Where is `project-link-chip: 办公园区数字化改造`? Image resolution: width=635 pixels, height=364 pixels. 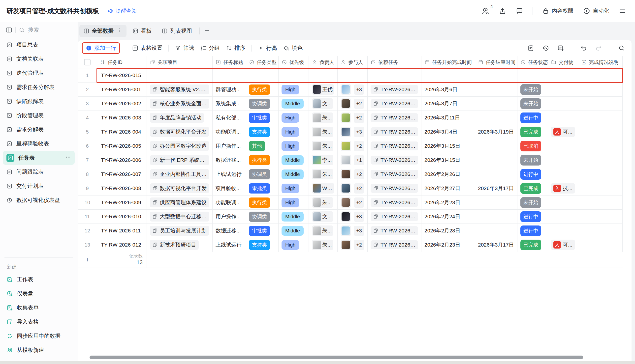
project-link-chip: 办公园区数字化改造 is located at coordinates (180, 146).